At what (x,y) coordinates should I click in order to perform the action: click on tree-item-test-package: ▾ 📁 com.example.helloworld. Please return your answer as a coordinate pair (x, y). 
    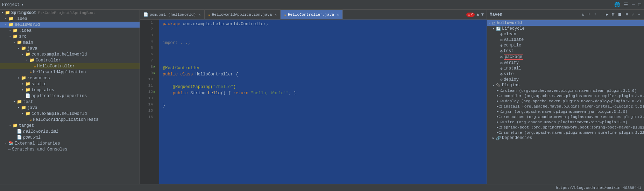
    Looking at the image, I should click on (70, 114).